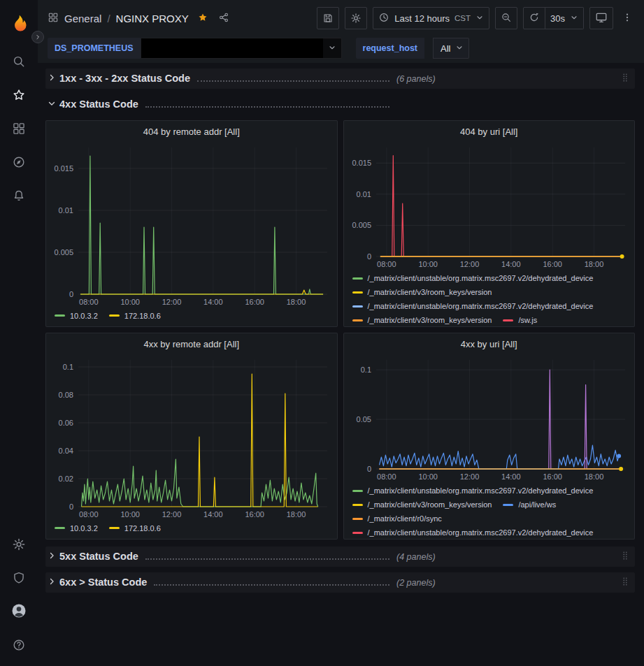  What do you see at coordinates (19, 61) in the screenshot?
I see `sidebar-item-search` at bounding box center [19, 61].